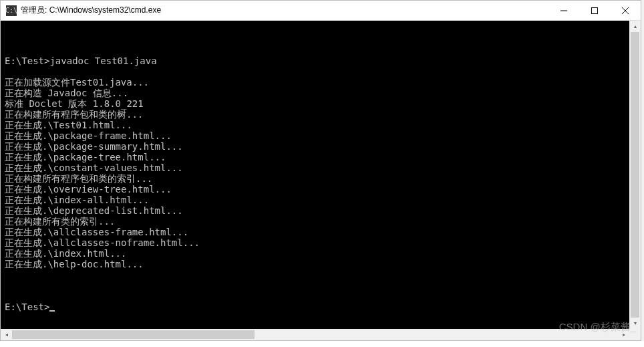 Image resolution: width=644 pixels, height=347 pixels. Describe the element at coordinates (285, 11) in the screenshot. I see `window-title: 管理员: C:\Windows\system32\cmd.exe` at that location.